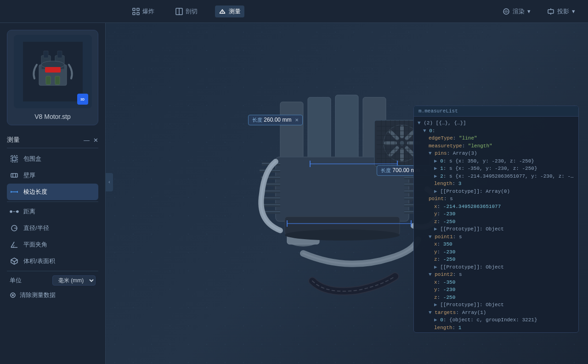 This screenshot has height=364, width=588. Describe the element at coordinates (297, 120) in the screenshot. I see `label-close-1: ✕` at that location.